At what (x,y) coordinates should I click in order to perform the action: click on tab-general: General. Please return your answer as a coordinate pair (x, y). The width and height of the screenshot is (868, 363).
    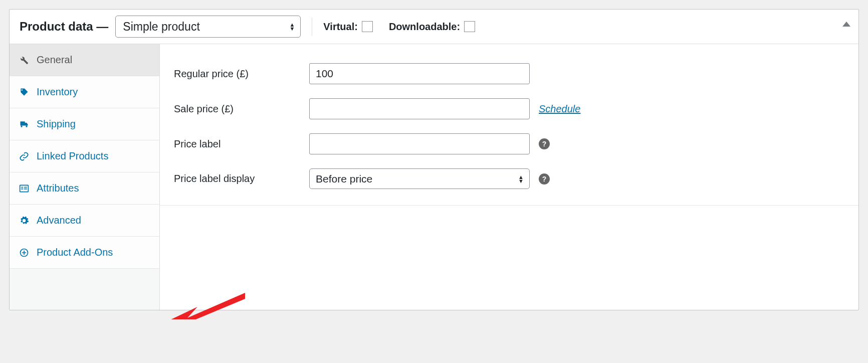
    Looking at the image, I should click on (84, 60).